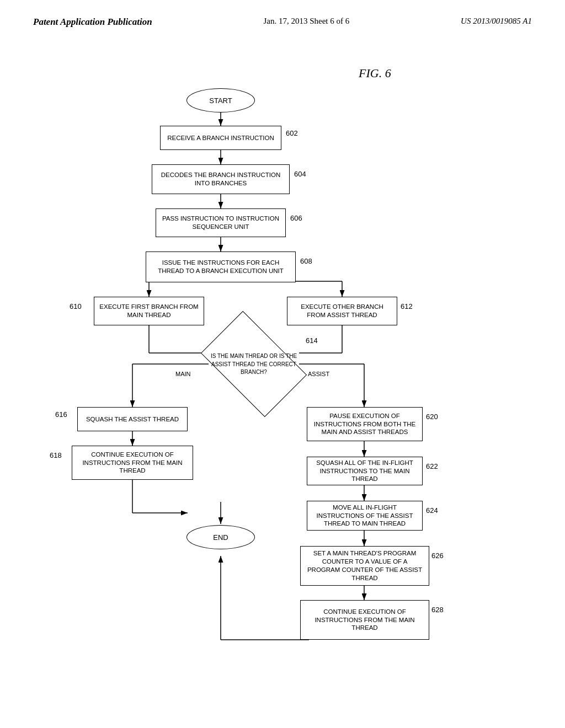 This screenshot has height=728, width=565. I want to click on assist-label: ASSIST, so click(319, 374).